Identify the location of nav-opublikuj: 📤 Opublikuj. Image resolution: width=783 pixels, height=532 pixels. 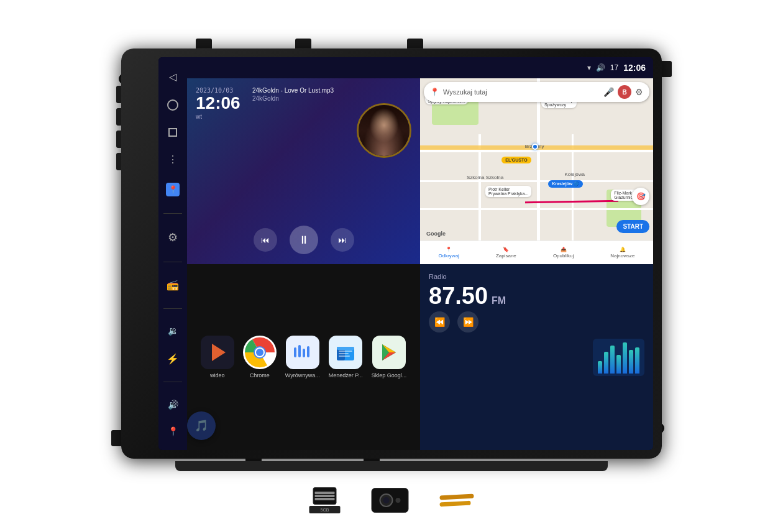
(563, 252).